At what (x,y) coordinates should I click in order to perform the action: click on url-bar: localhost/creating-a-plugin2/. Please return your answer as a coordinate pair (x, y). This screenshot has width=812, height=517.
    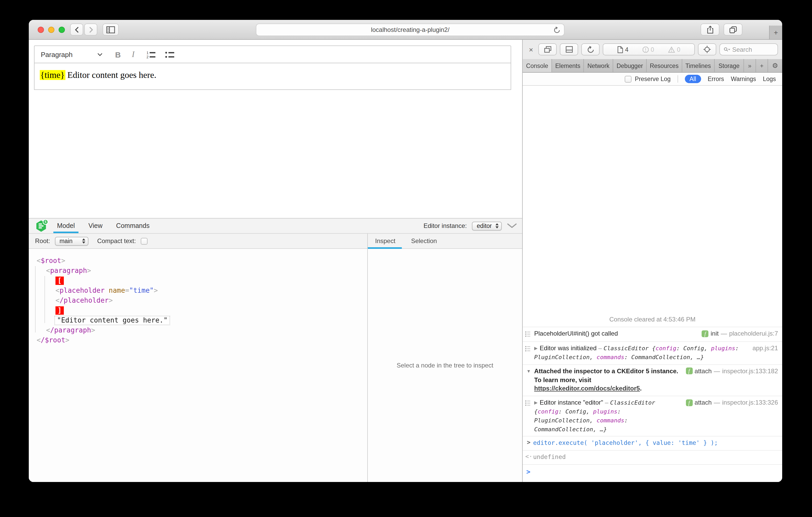
    Looking at the image, I should click on (410, 30).